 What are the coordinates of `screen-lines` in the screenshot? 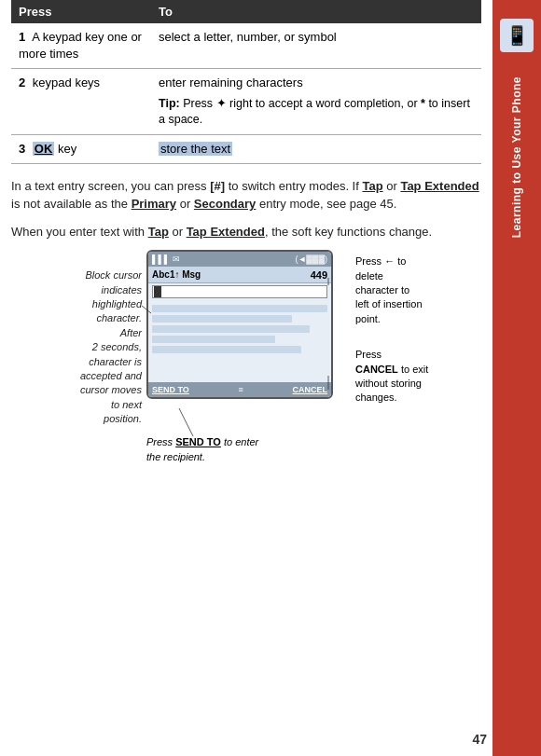 It's located at (240, 329).